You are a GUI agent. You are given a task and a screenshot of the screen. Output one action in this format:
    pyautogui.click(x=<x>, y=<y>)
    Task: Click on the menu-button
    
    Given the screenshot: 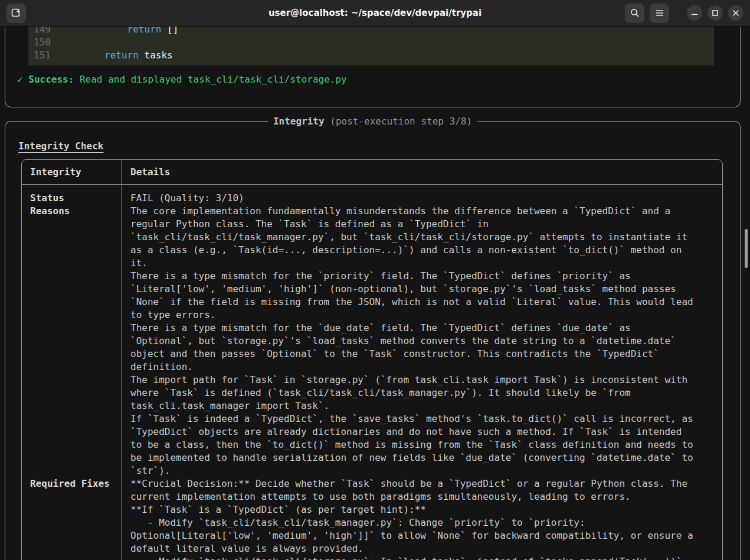 What is the action you would take?
    pyautogui.click(x=660, y=13)
    